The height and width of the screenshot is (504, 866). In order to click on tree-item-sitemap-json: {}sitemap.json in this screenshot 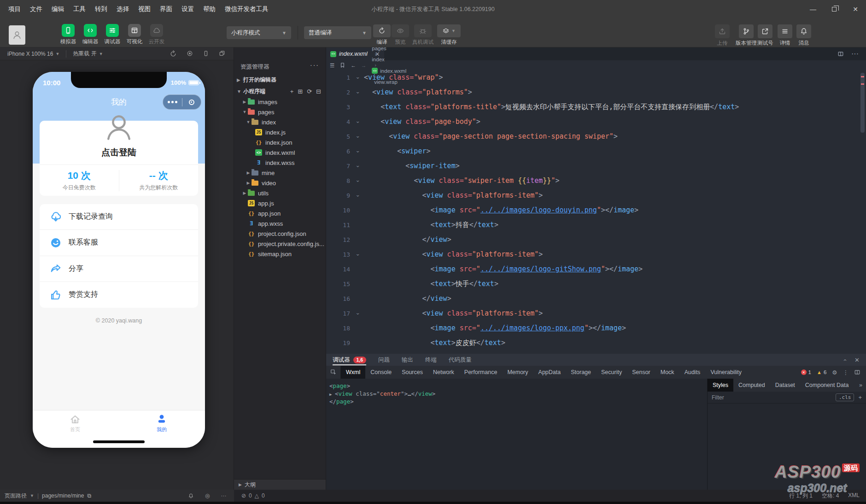, I will do `click(280, 254)`.